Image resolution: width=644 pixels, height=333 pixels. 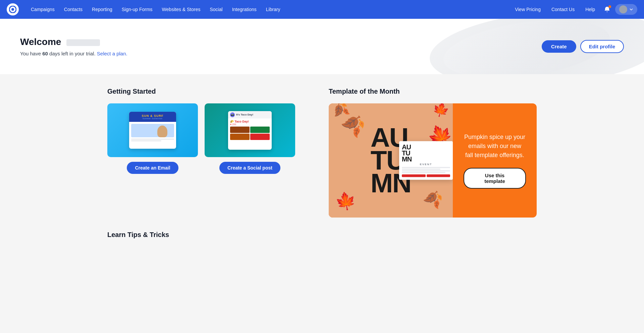 I want to click on template-month-section: Template of the Month 🍂 🍁 🍂 🍁 🍂 🍁 AUTUMN, so click(x=433, y=152).